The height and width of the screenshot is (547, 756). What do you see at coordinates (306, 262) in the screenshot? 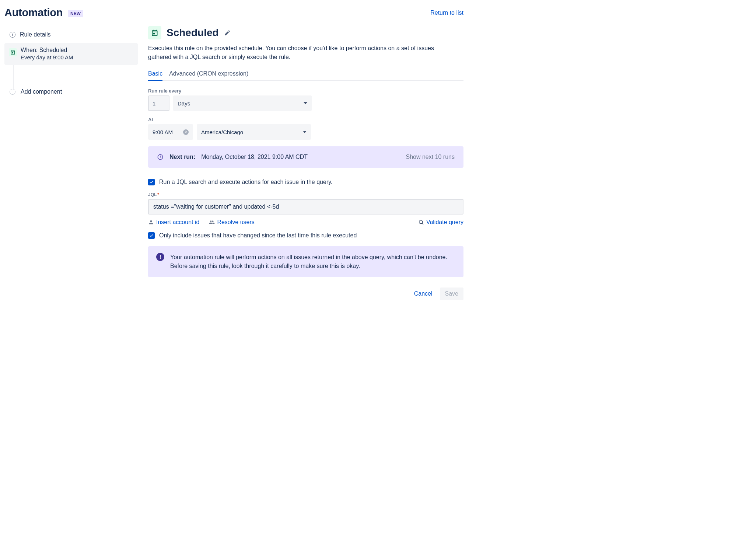
I see `warning-panel: ! Your automation rule will perform acti…` at bounding box center [306, 262].